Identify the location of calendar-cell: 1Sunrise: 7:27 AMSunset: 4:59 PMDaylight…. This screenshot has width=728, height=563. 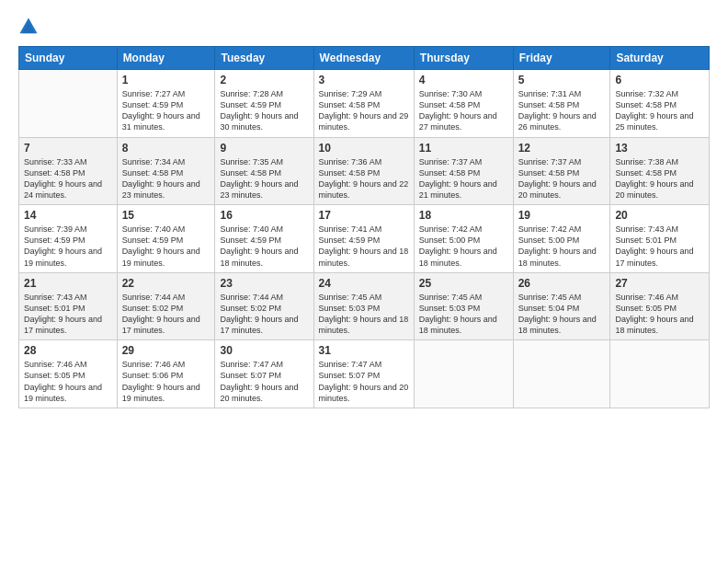
(165, 104).